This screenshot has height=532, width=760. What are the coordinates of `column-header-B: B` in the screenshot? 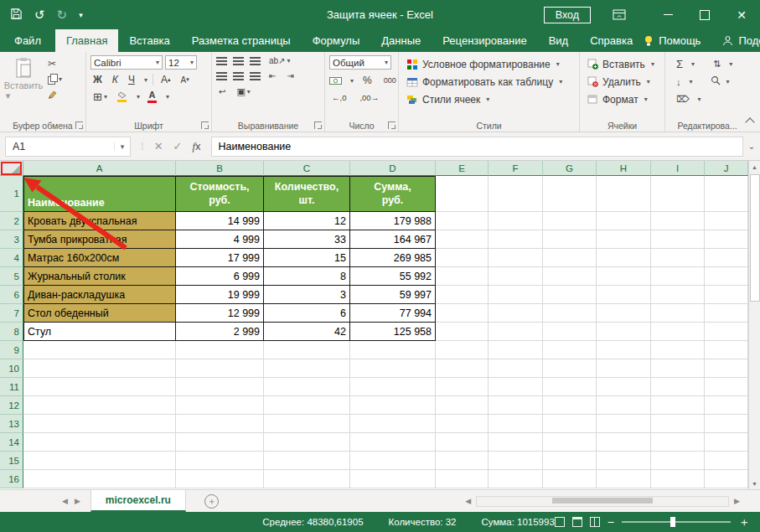 It's located at (220, 168).